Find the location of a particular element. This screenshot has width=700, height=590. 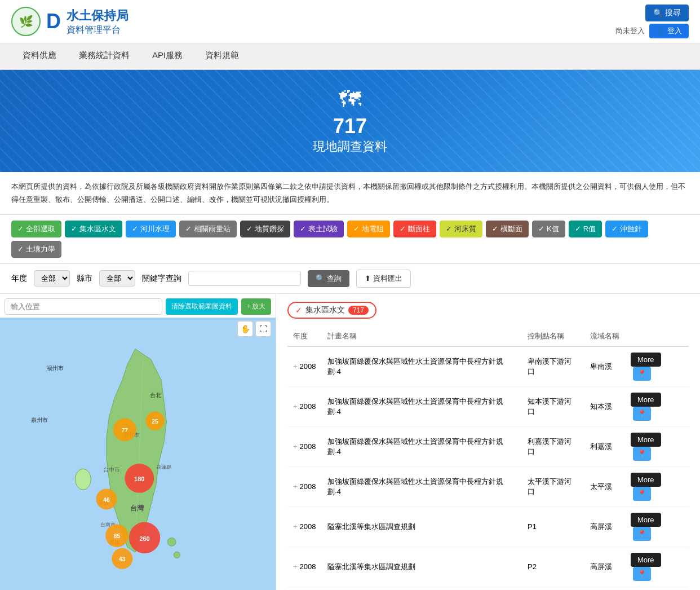

table-row: +2008 加強坡面綠覆保水與區域性水土資源保育中長程方針規劃-4 利嘉溪下游河… is located at coordinates (488, 447).